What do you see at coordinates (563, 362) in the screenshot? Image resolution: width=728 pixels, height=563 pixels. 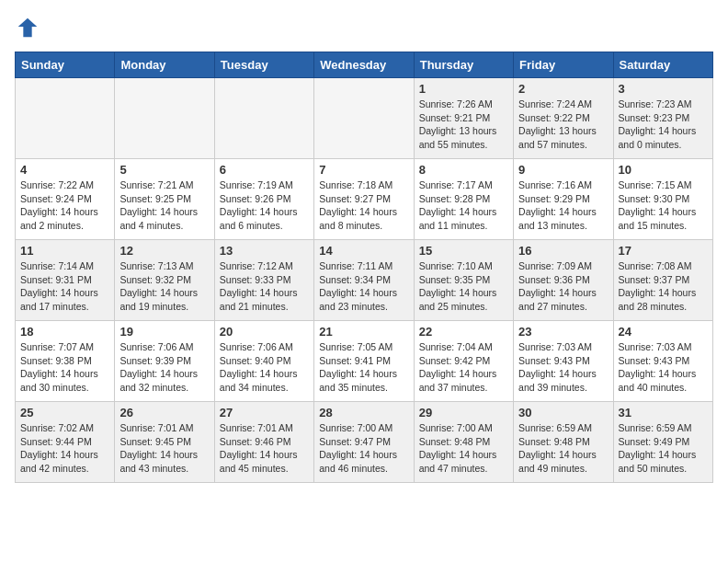 I see `calendar-cell: 23Sunrise: 7:03 AM Sunset: 9:43 PM Dayli…` at bounding box center [563, 362].